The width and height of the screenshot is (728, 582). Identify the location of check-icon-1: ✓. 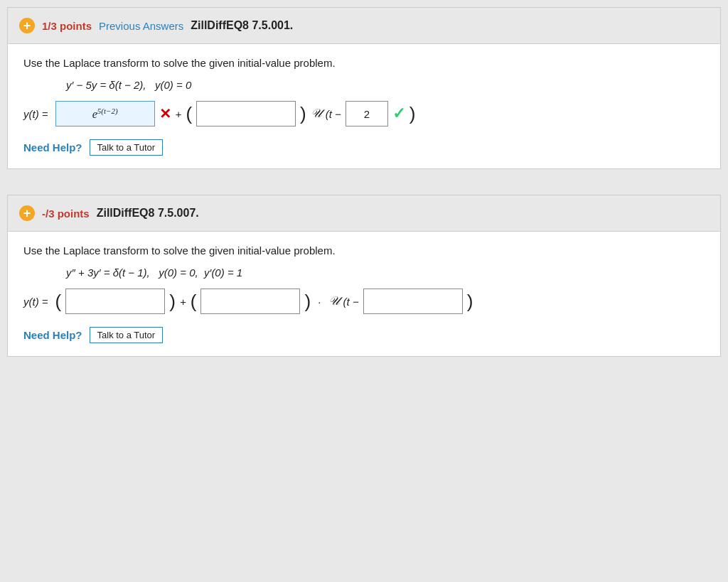
(399, 114).